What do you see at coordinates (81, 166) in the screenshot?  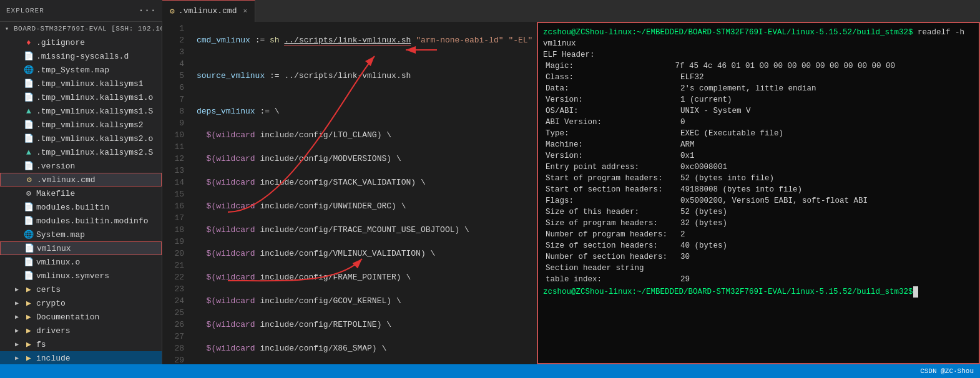 I see `sidebar-item-version: 📄 .version` at bounding box center [81, 166].